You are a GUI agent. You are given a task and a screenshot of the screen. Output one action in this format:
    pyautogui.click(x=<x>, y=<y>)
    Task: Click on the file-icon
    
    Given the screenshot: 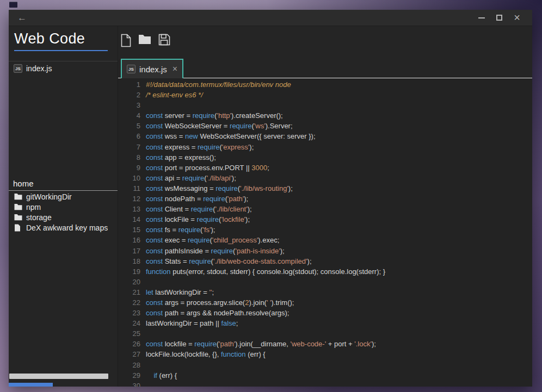 What is the action you would take?
    pyautogui.click(x=19, y=228)
    